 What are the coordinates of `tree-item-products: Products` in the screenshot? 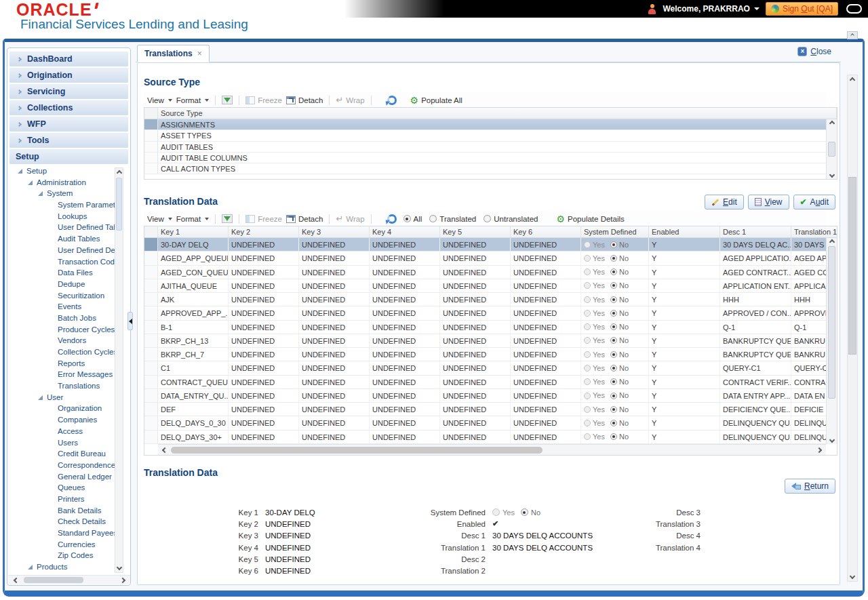 It's located at (65, 567).